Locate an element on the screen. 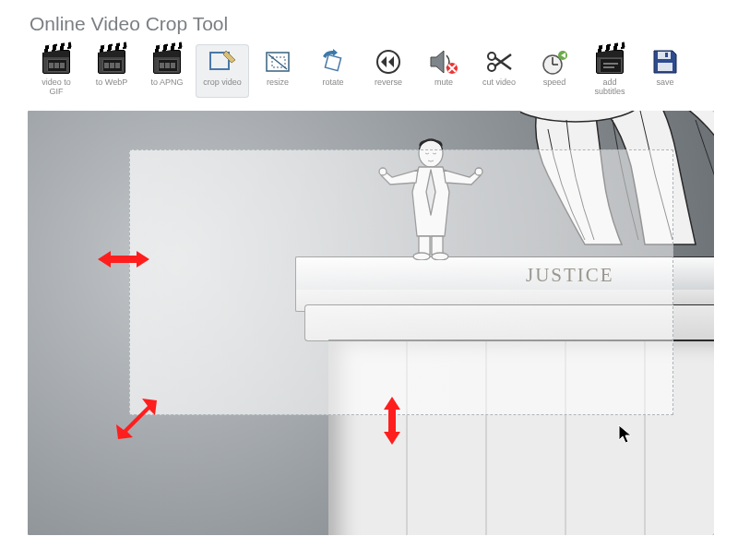 Image resolution: width=738 pixels, height=560 pixels. rotate-icon is located at coordinates (333, 62).